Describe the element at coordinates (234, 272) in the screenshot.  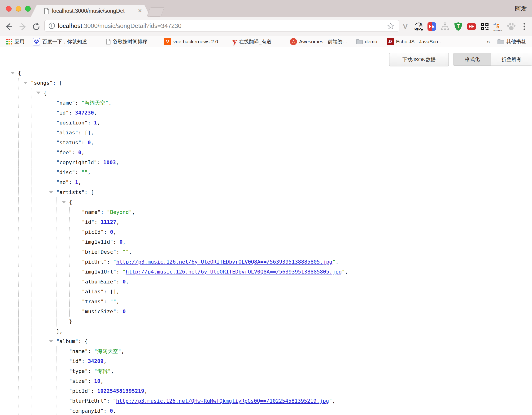
I see `json-url-link: http://p4.music.126.net/6y-UleORITEDbvrO…` at that location.